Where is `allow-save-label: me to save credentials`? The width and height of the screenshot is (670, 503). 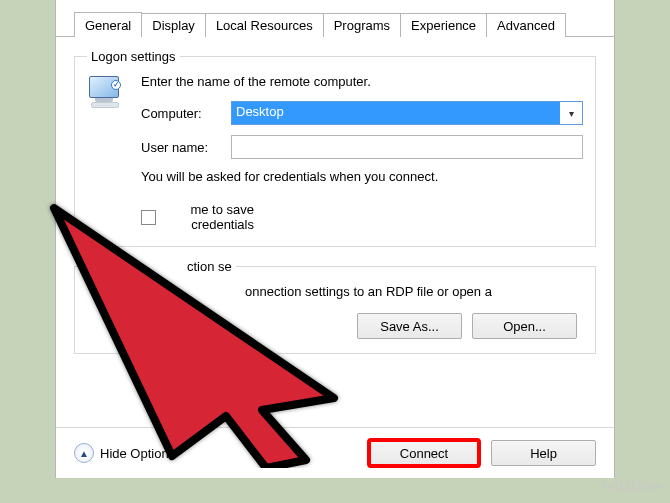 allow-save-label: me to save credentials is located at coordinates (209, 217).